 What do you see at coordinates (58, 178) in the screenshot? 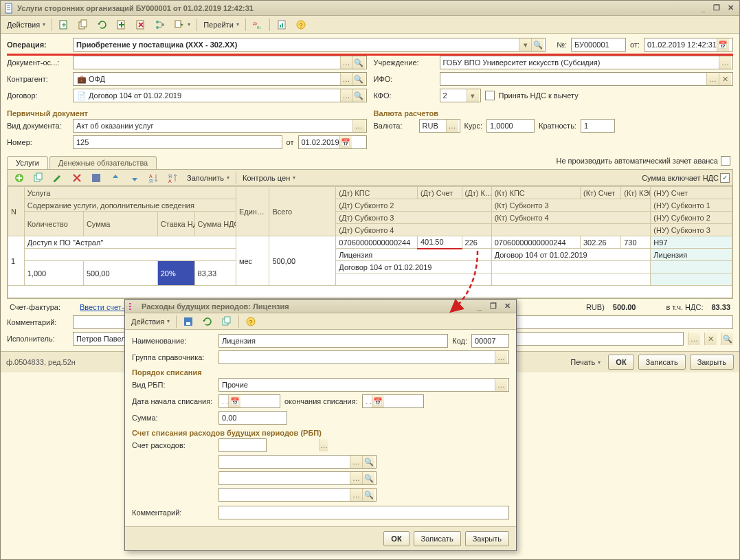
I see `edit-row-icon` at bounding box center [58, 178].